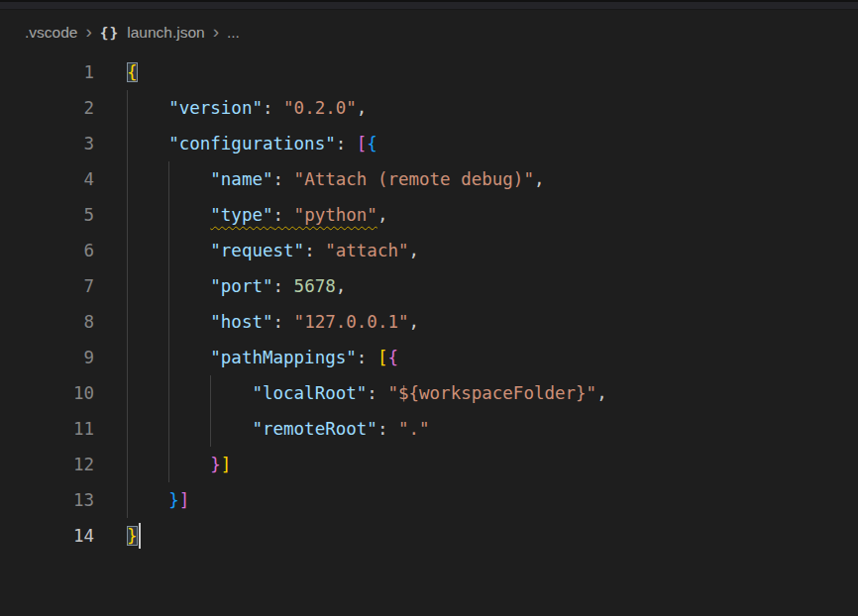 The width and height of the screenshot is (858, 616). What do you see at coordinates (352, 322) in the screenshot?
I see `code-token: "127.0.0.1"` at bounding box center [352, 322].